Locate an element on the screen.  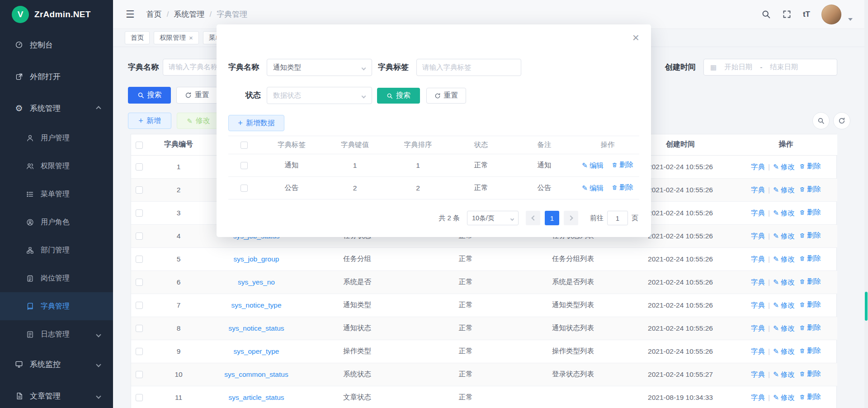
sidebar-item-article: 文章管理 is located at coordinates (57, 394).